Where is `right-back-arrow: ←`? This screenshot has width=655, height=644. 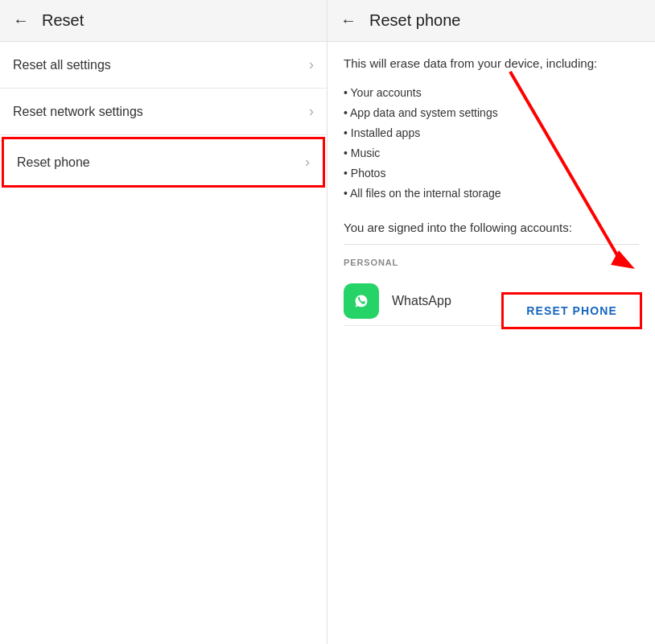
right-back-arrow: ← is located at coordinates (348, 21).